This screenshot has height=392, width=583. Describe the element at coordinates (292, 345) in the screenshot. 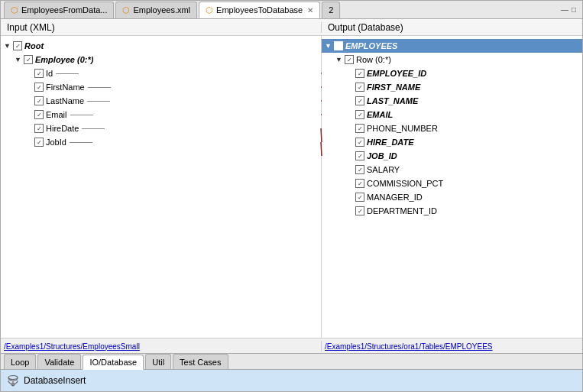

I see `path-row: /Examples1/Structures/EmployeesSmall /Ex…` at that location.